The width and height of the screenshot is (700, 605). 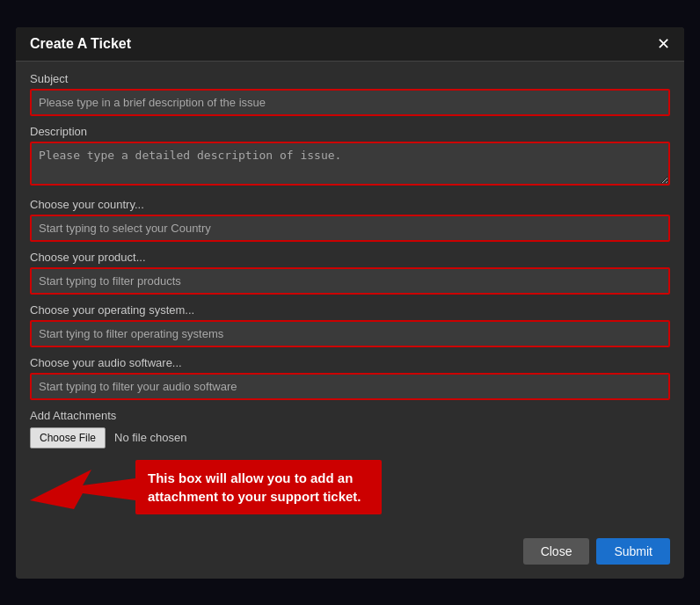 What do you see at coordinates (350, 310) in the screenshot?
I see `os-label: Choose your operating system...` at bounding box center [350, 310].